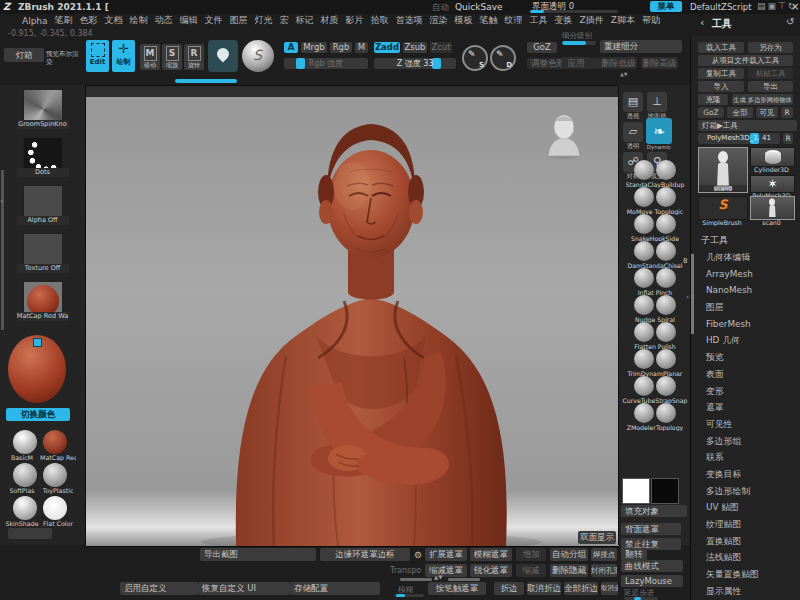 The width and height of the screenshot is (800, 600). I want to click on brush-pair-row: Flatten Polish, so click(655, 336).